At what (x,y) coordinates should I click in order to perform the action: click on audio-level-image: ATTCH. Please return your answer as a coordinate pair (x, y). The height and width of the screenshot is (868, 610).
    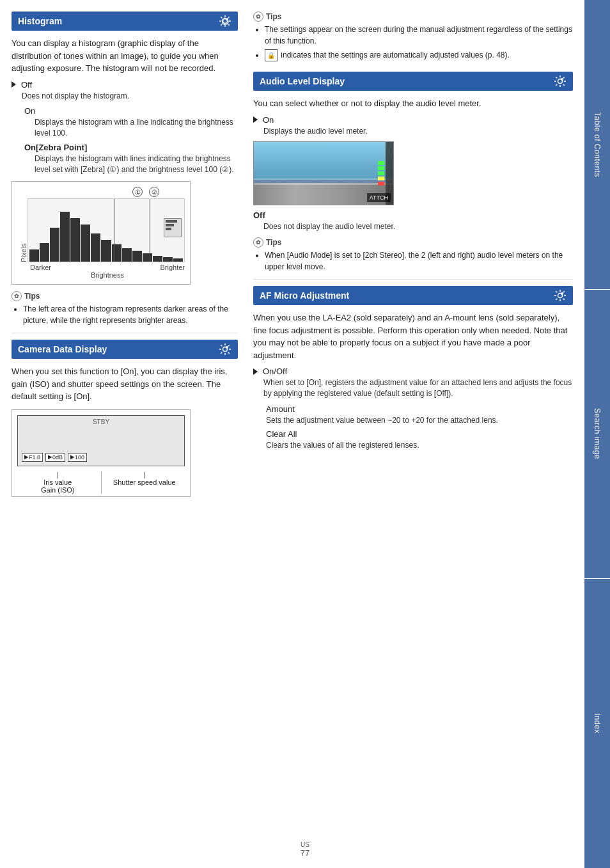
    Looking at the image, I should click on (324, 173).